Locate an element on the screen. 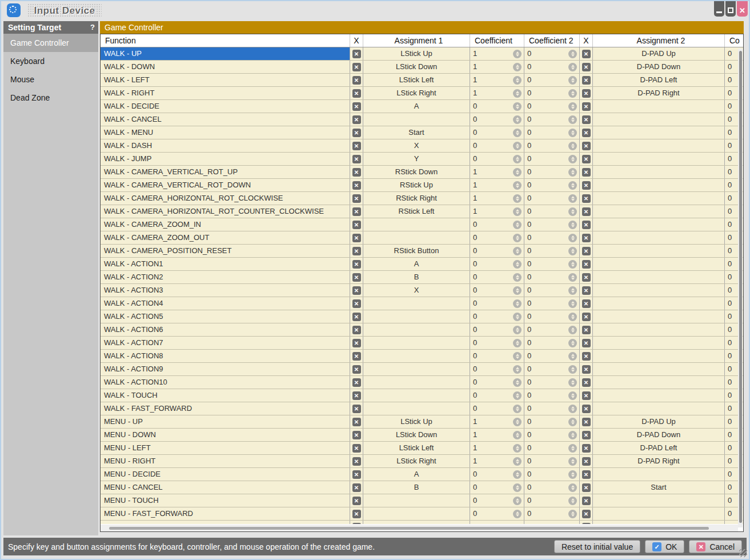  function-cell: MENU - FAST_FORWARD is located at coordinates (225, 514).